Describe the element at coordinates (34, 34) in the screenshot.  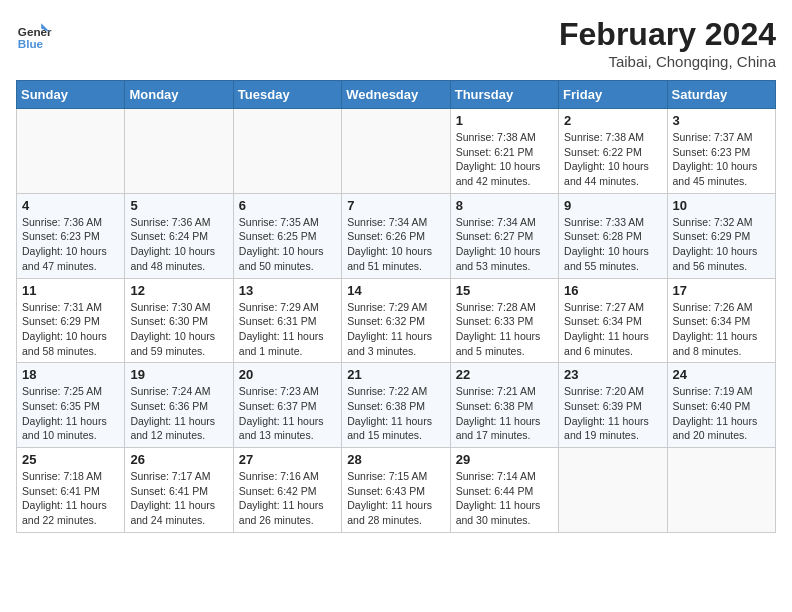
I see `logo: General Blue` at that location.